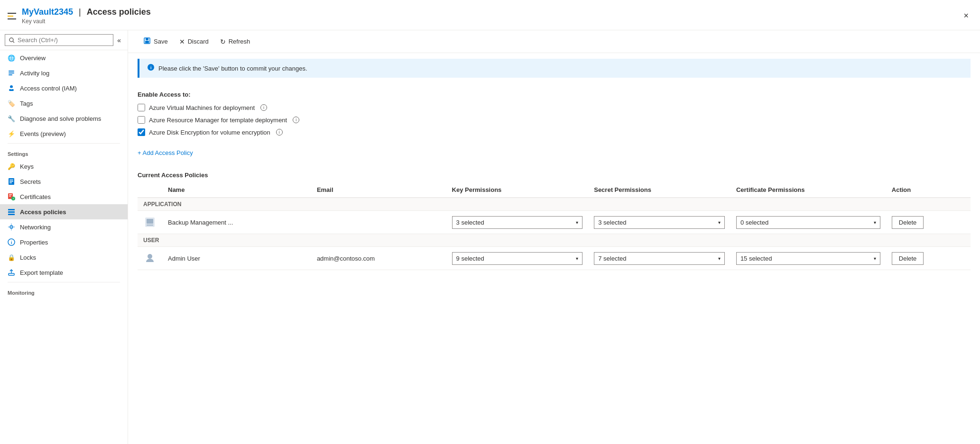 The height and width of the screenshot is (444, 980). Describe the element at coordinates (61, 118) in the screenshot. I see `sidebar-item-label: Diagnose and solve problems` at that location.